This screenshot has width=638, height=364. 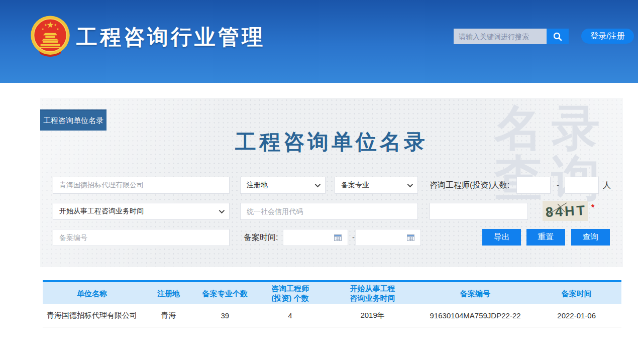 I want to click on site-title: 工程咨询行业管理, so click(x=171, y=37).